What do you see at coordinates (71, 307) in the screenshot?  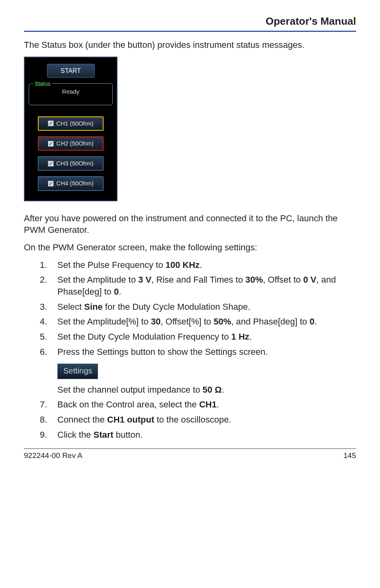 I see `text: Select` at bounding box center [71, 307].